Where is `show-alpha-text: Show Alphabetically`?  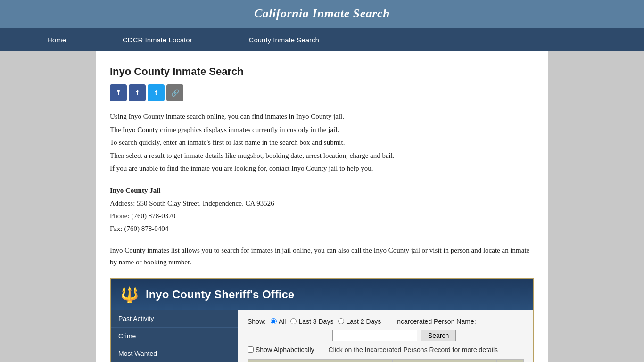
show-alpha-text: Show Alphabetically is located at coordinates (285, 350).